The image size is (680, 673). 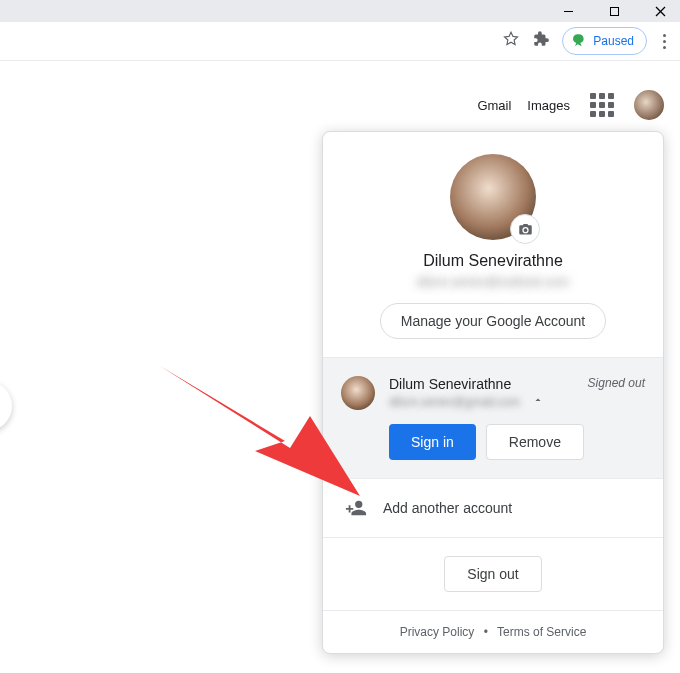 What do you see at coordinates (358, 393) in the screenshot?
I see `secondary-account-avatar` at bounding box center [358, 393].